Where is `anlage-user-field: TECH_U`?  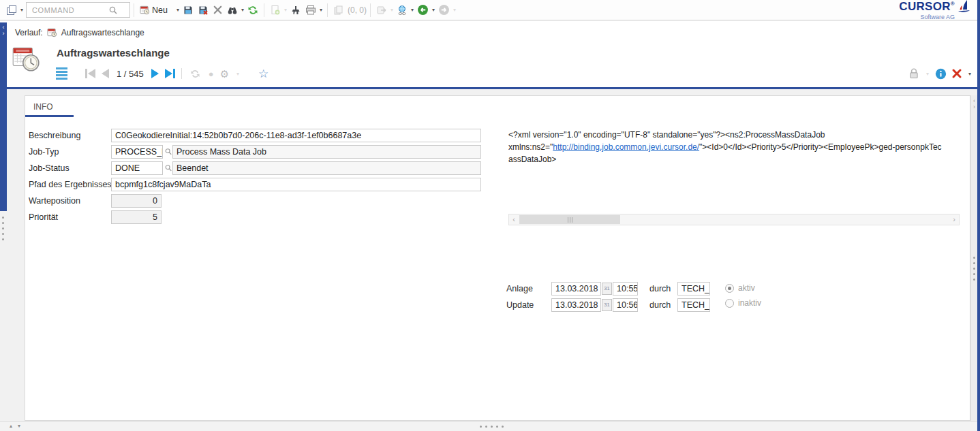 anlage-user-field: TECH_U is located at coordinates (694, 289).